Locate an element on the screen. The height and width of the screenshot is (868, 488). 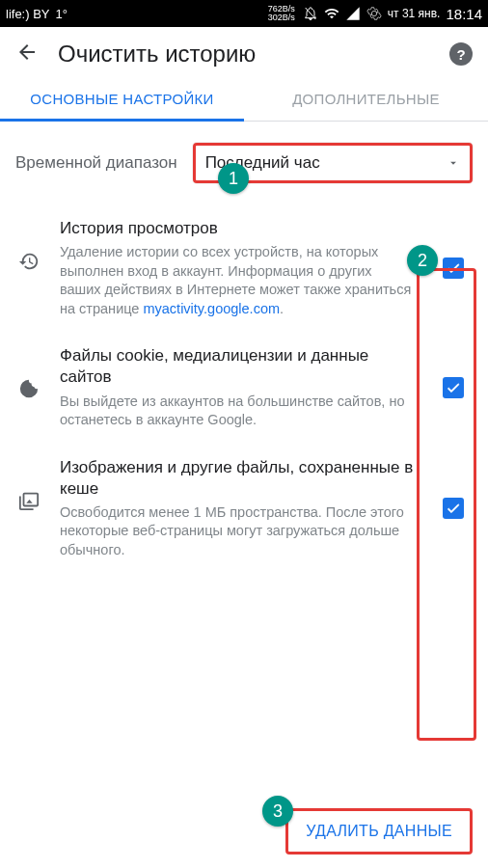
checkbox-cookies is located at coordinates (453, 388).